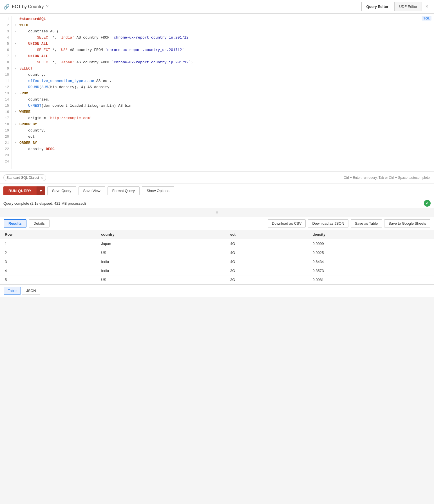  What do you see at coordinates (217, 291) in the screenshot?
I see `bottom-tabs: Table JSON` at bounding box center [217, 291].